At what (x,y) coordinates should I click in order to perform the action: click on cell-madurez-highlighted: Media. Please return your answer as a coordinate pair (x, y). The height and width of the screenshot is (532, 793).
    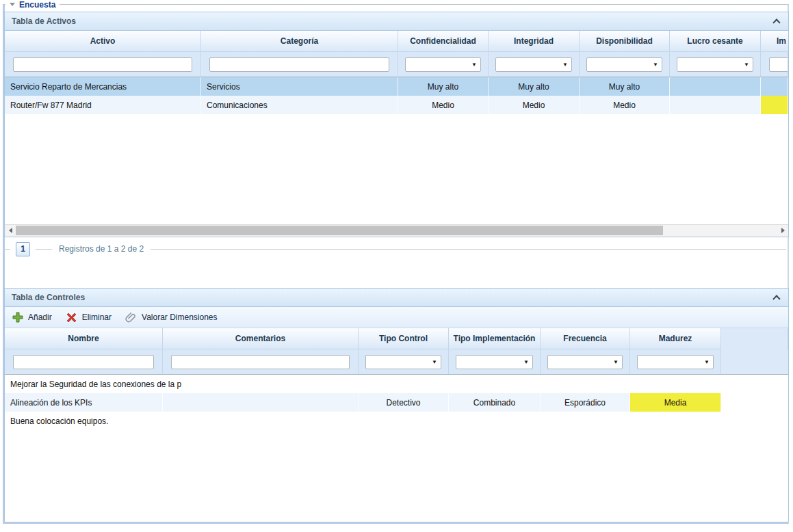
    Looking at the image, I should click on (676, 402).